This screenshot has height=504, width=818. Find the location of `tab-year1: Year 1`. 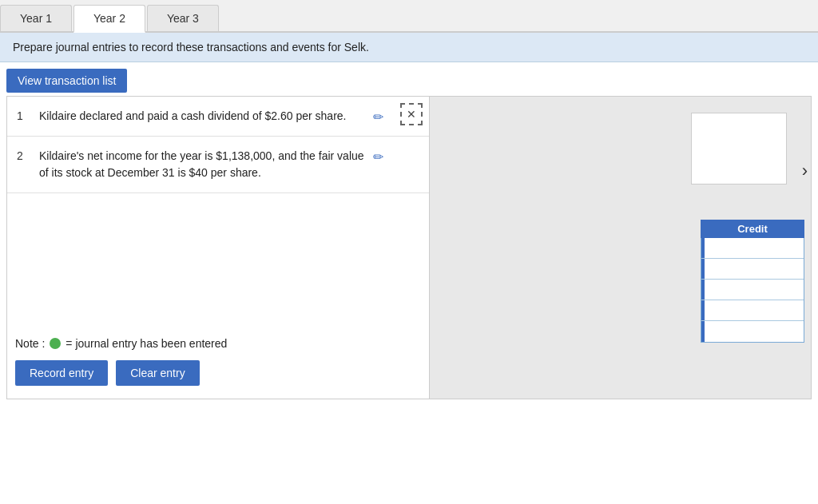

tab-year1: Year 1 is located at coordinates (36, 18).